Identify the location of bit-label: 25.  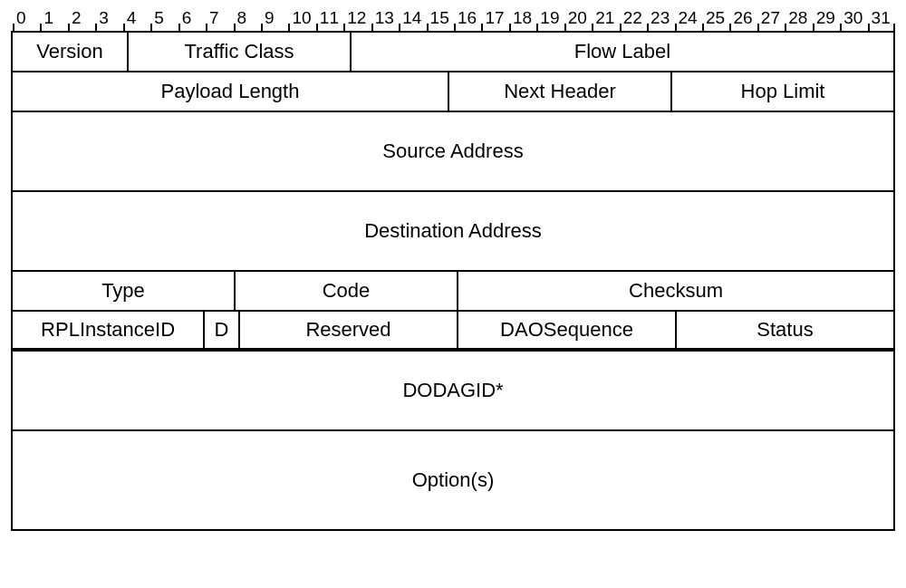
(716, 19).